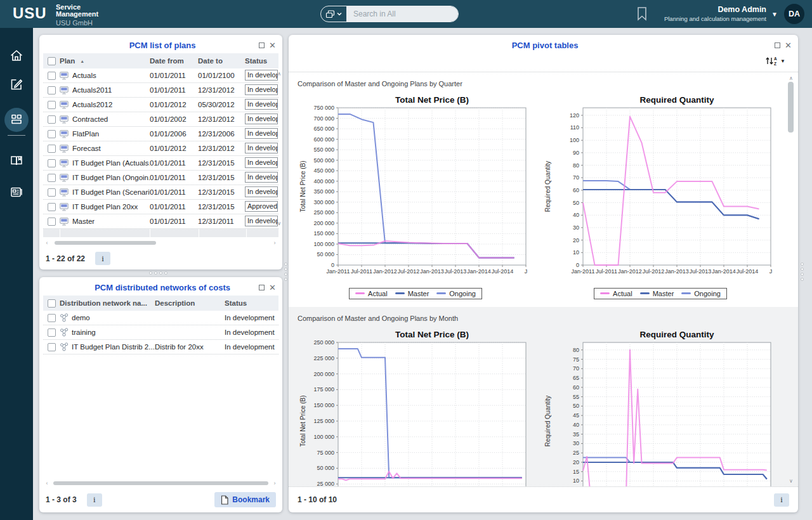 The width and height of the screenshot is (812, 520). Describe the element at coordinates (161, 318) in the screenshot. I see `table-row: demo In development` at that location.